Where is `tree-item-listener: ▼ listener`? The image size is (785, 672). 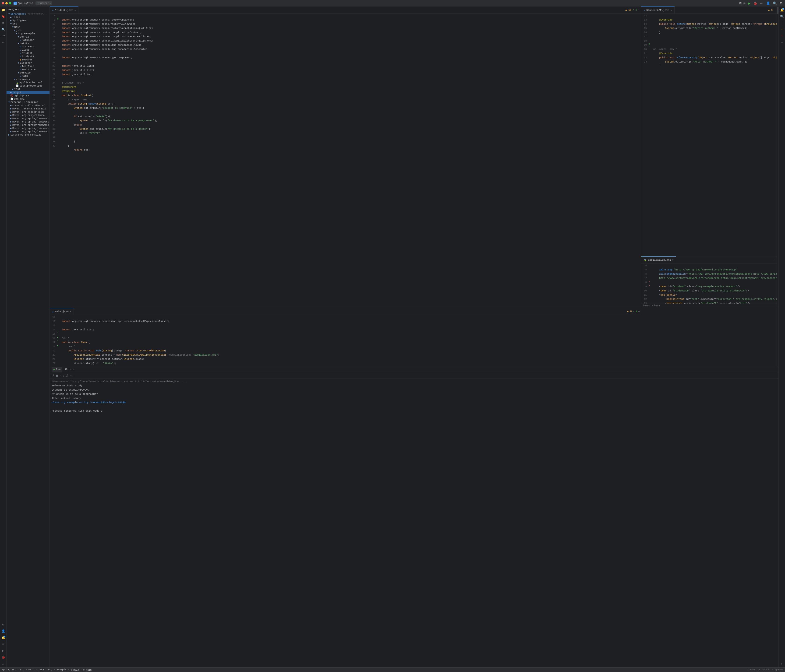 tree-item-listener: ▼ listener is located at coordinates (28, 63).